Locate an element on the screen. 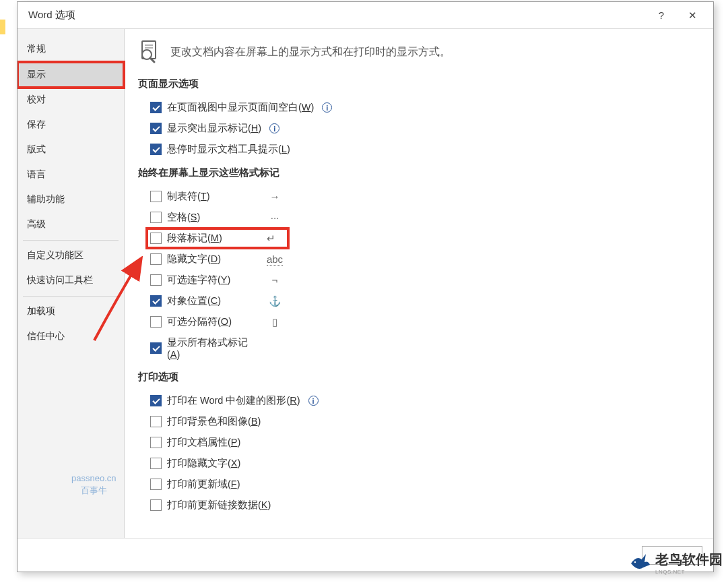  option-white-space: 在页面视图中显示页面间空白(W)i is located at coordinates (424, 108).